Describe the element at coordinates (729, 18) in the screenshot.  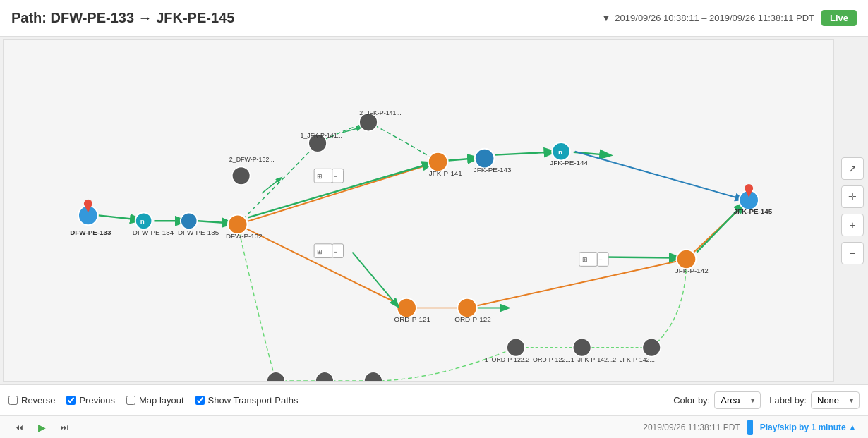
I see `header-right: ▼ 2019/09/26 10:38:11 – 2019/09/26 11:38…` at that location.